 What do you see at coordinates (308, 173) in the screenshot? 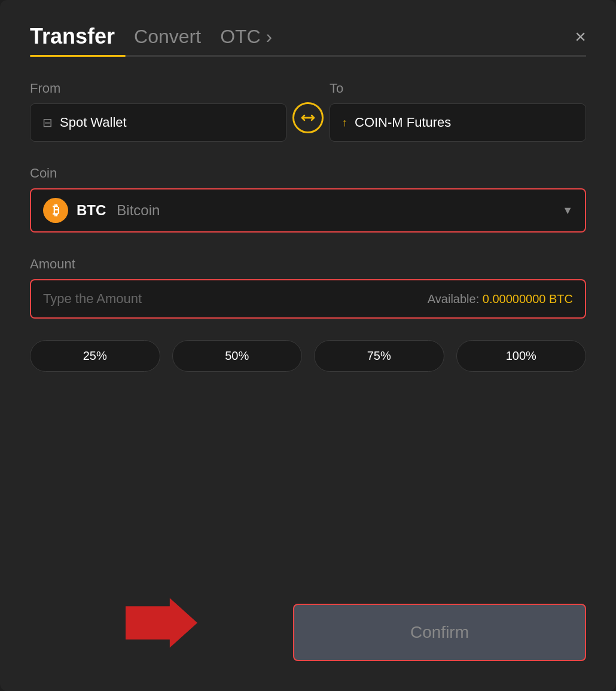
I see `coin-label: Coin` at bounding box center [308, 173].